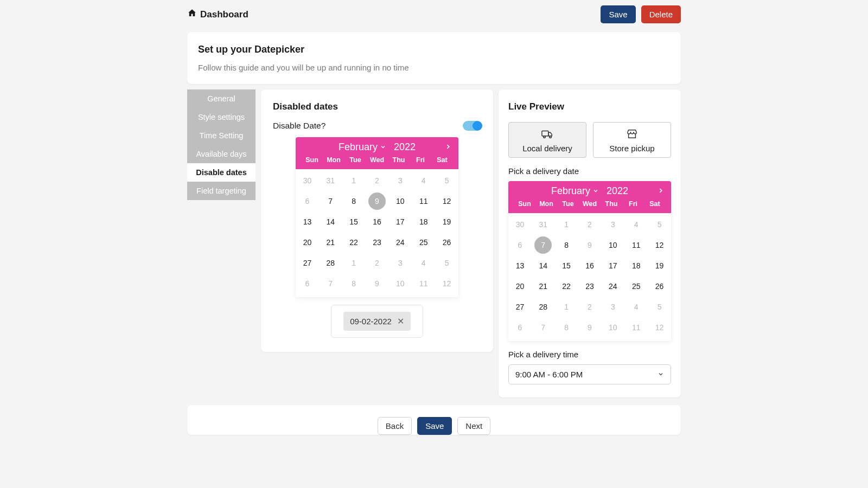 The width and height of the screenshot is (868, 488). Describe the element at coordinates (544, 307) in the screenshot. I see `preview-cal-day: 28` at that location.